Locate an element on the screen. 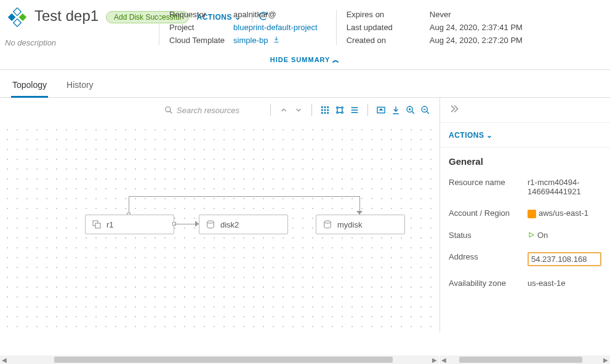 The width and height of the screenshot is (610, 364). updated-value: Aug 24, 2020, 2:37:41 PM is located at coordinates (476, 27).